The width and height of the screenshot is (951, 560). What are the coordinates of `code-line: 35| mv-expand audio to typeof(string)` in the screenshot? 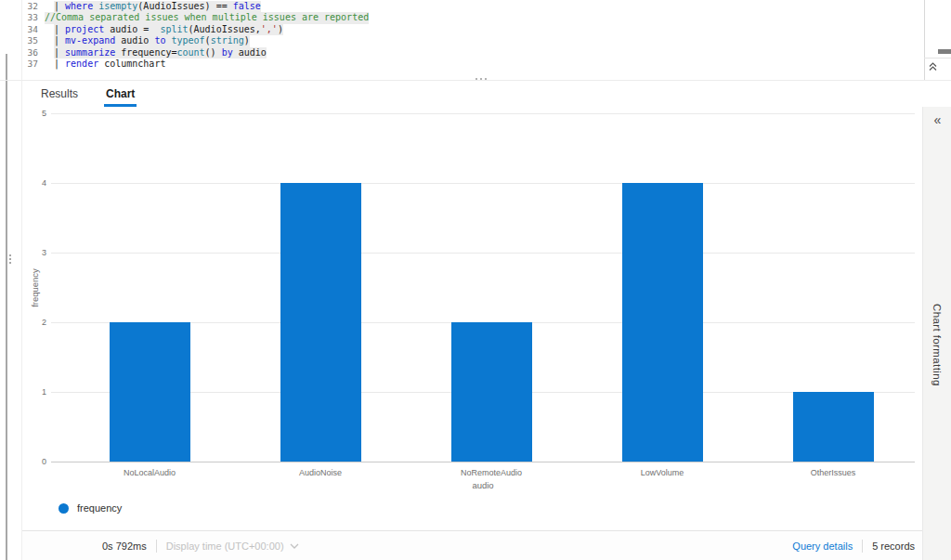 It's located at (474, 41).